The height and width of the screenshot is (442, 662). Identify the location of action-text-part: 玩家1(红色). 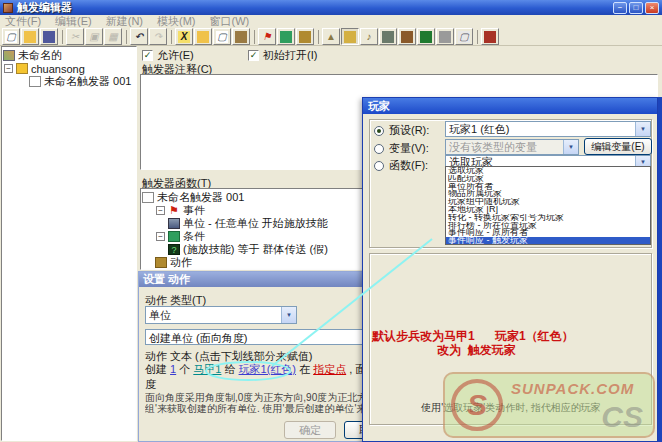
(268, 369).